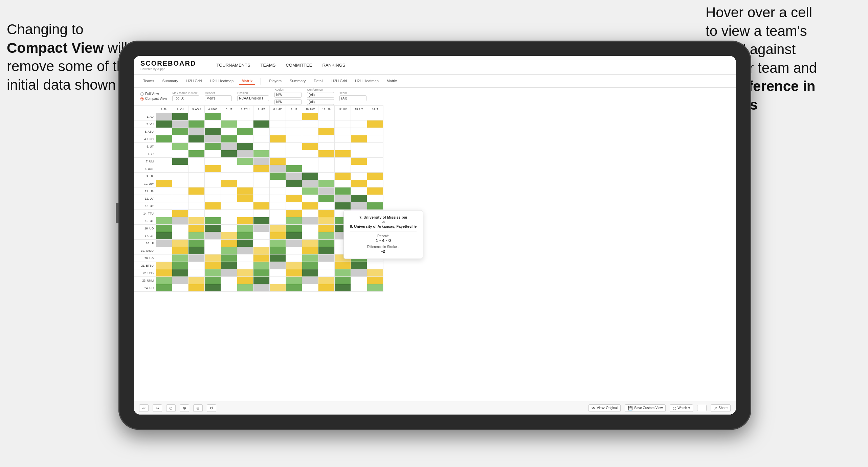 The image size is (868, 467). I want to click on sub-tab-teams: Teams, so click(149, 81).